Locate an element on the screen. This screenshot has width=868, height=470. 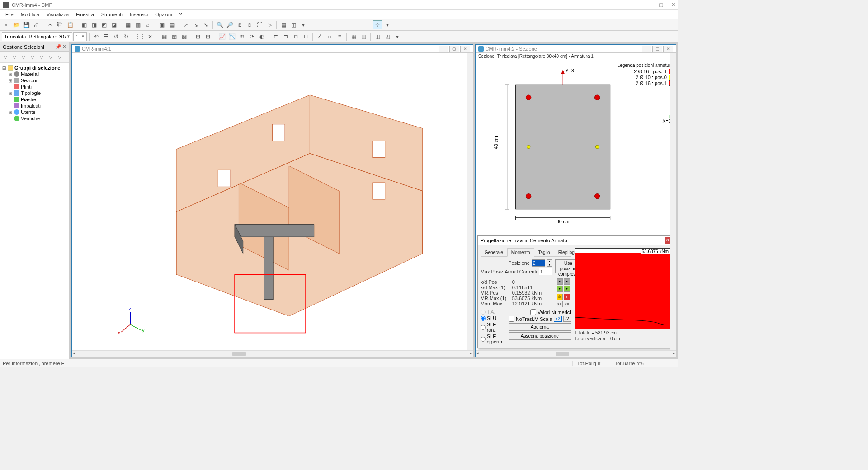
close-button: ✕ is located at coordinates (674, 5).